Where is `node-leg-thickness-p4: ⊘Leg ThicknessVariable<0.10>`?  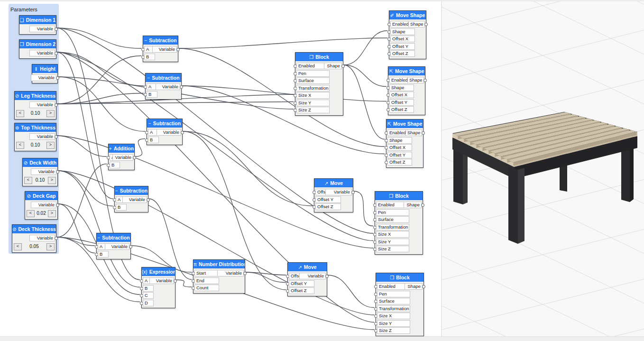
node-leg-thickness-p4: ⊘Leg ThicknessVariable<0.10> is located at coordinates (35, 105).